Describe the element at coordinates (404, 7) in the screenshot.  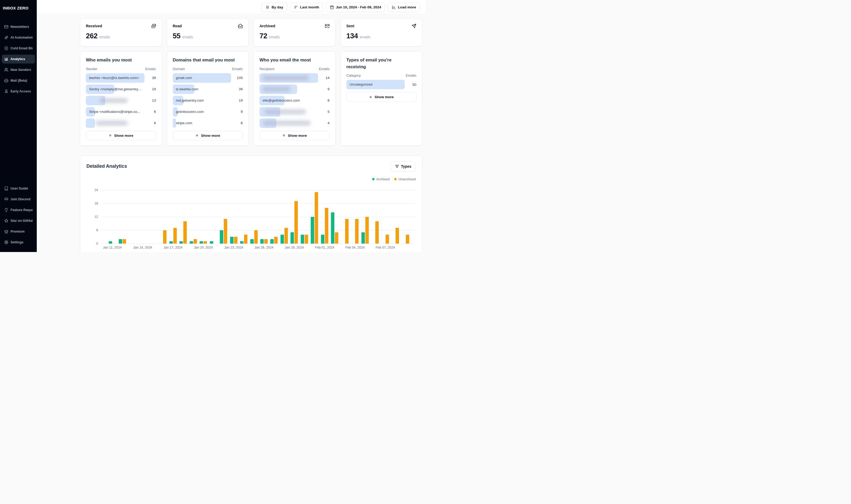
I see `load-more-button: Load more` at that location.